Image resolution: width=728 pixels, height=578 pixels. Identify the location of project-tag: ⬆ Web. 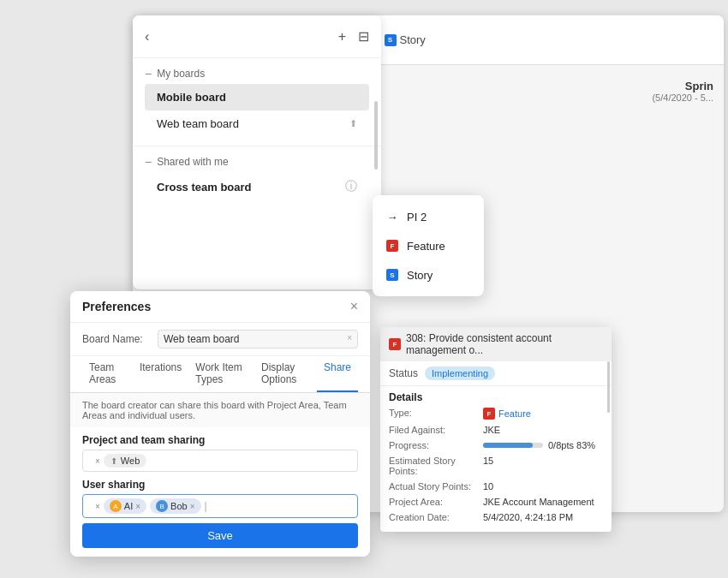
(125, 461).